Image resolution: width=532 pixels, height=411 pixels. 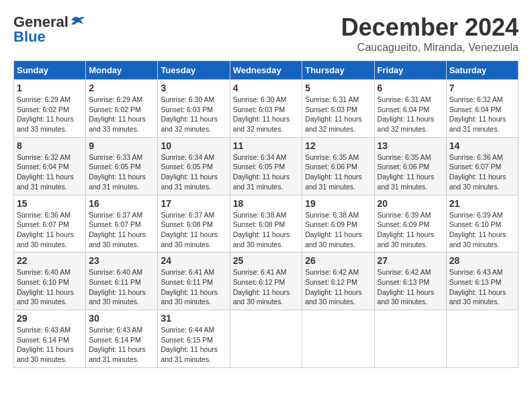 What do you see at coordinates (193, 166) in the screenshot?
I see `calendar-day-cell: 10Sunrise: 6:34 AM Sunset: 6:05 PM Dayli…` at bounding box center [193, 166].